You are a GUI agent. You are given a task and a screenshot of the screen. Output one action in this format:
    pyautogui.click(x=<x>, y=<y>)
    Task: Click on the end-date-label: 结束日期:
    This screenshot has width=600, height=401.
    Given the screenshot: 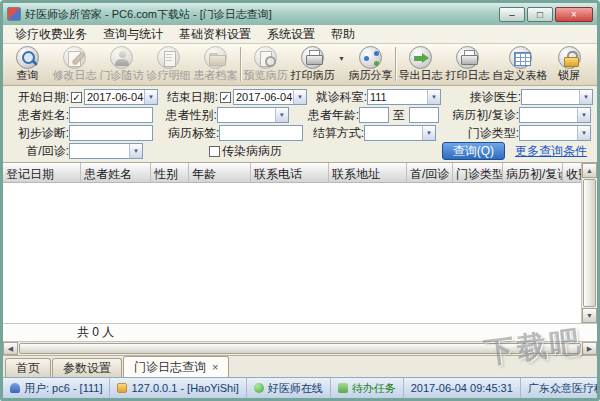 What is the action you would take?
    pyautogui.click(x=188, y=98)
    